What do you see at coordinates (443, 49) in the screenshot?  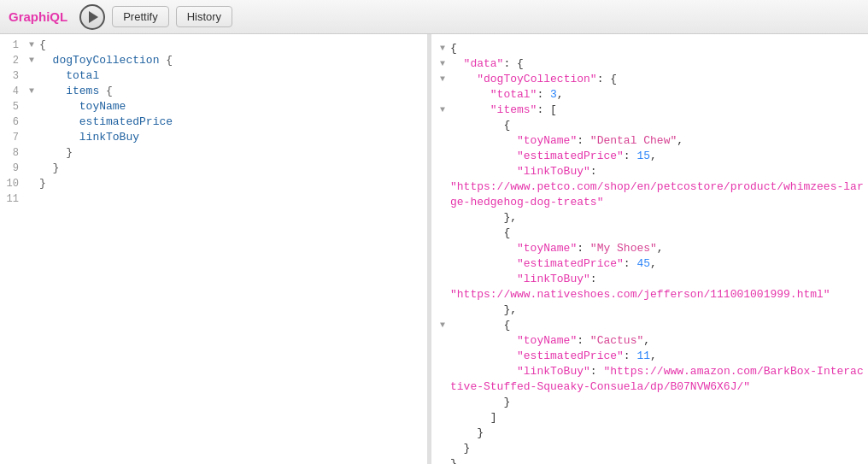 I see `result-toggle-root: ▼` at bounding box center [443, 49].